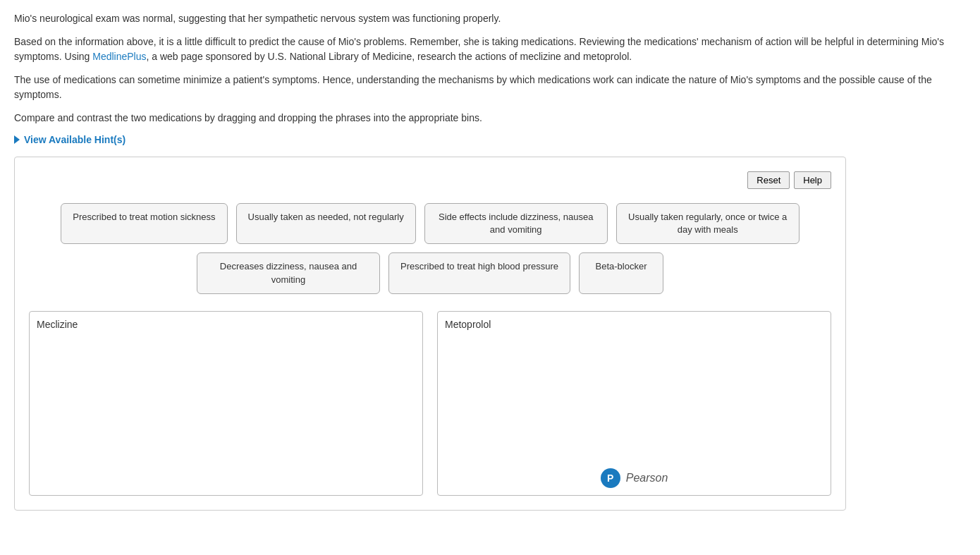  I want to click on toolbar: Reset Help, so click(430, 181).